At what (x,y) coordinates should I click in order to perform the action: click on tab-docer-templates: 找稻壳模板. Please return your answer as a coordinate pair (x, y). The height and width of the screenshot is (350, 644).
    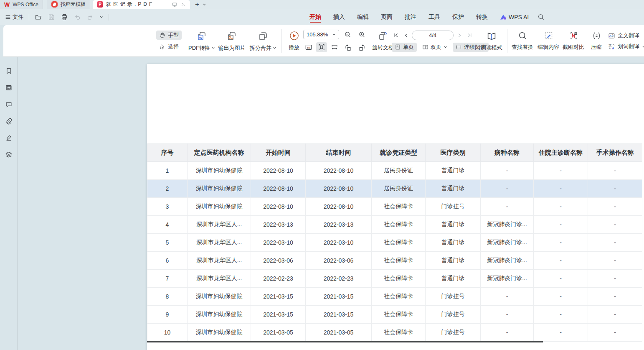
    Looking at the image, I should click on (68, 4).